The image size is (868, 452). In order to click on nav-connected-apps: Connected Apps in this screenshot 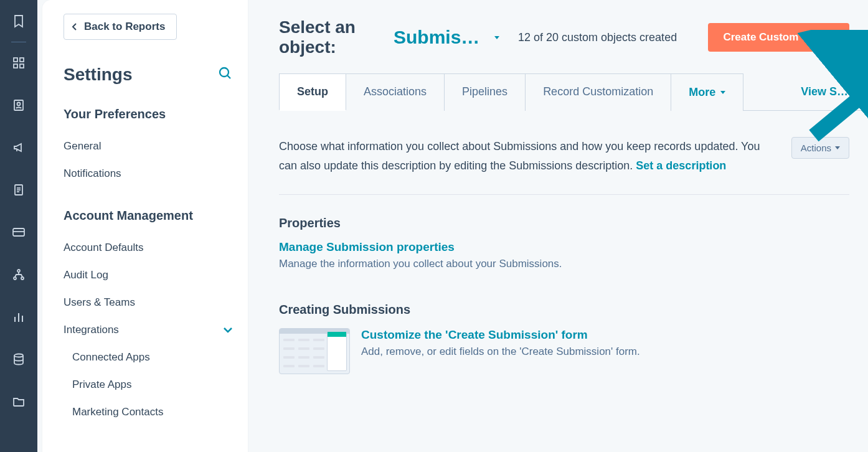, I will do `click(148, 357)`.